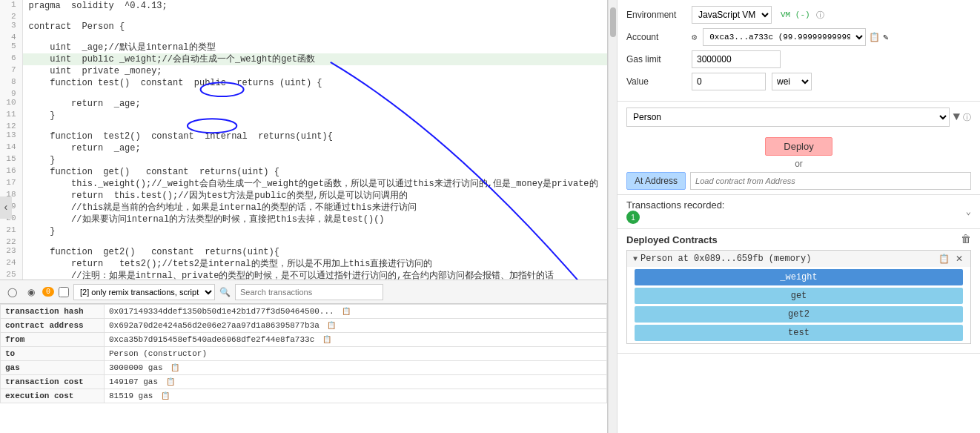 This screenshot has width=980, height=433. What do you see at coordinates (304, 354) in the screenshot?
I see `tx-row: toPerson (constructor)` at bounding box center [304, 354].